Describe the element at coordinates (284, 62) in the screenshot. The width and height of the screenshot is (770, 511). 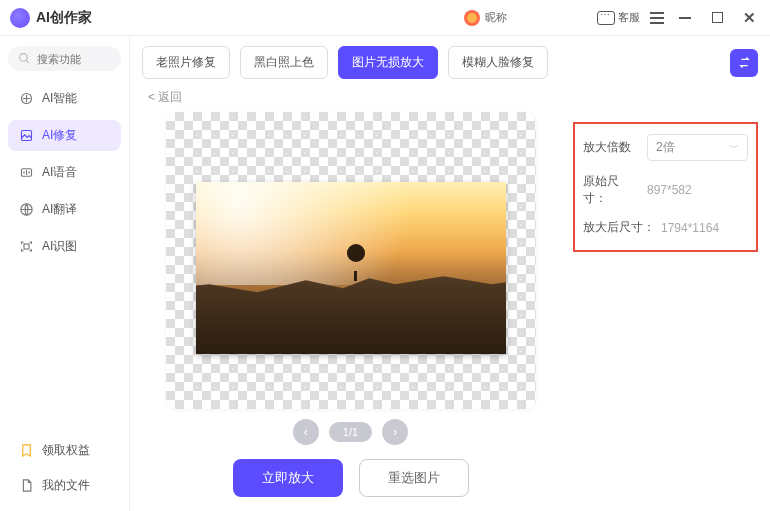
I see `tab-bw-colorize: 黑白照上色` at that location.